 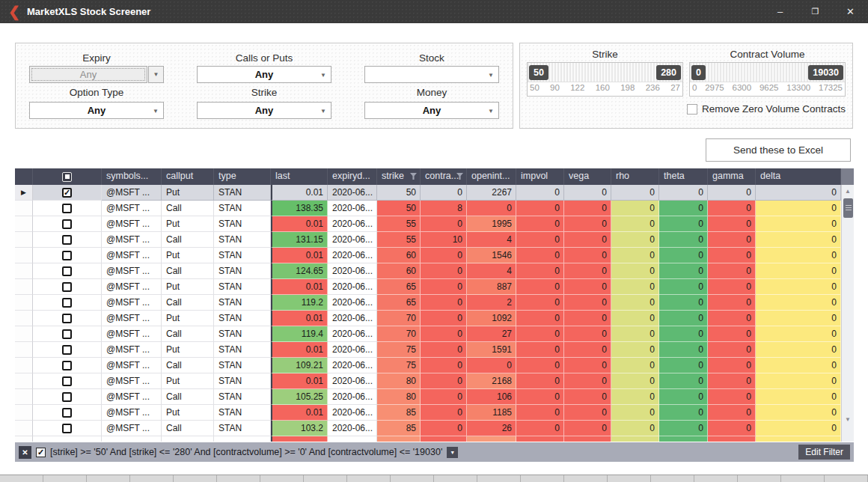 What do you see at coordinates (768, 73) in the screenshot?
I see `contract-volume-slider-track: 0 19030` at bounding box center [768, 73].